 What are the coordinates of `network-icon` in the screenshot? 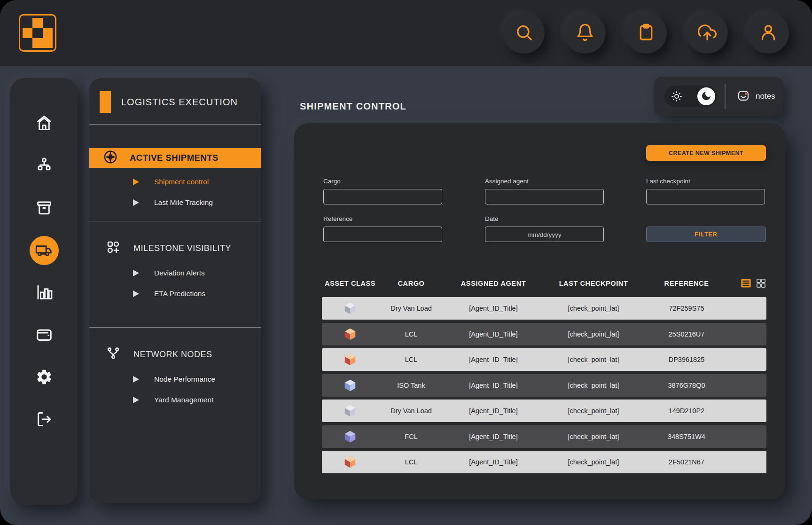 It's located at (113, 354).